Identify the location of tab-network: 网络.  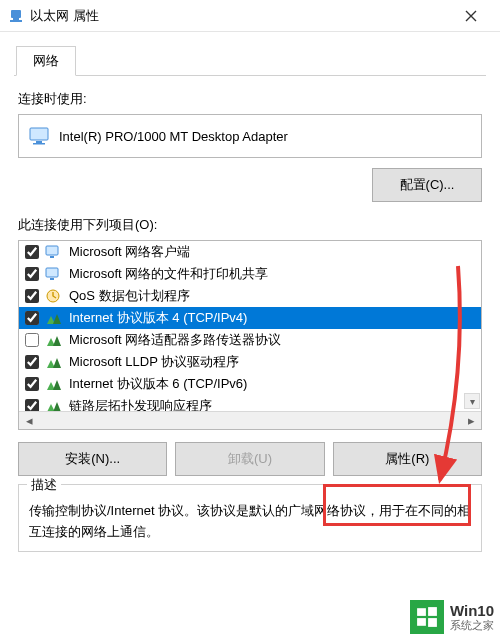
(46, 61).